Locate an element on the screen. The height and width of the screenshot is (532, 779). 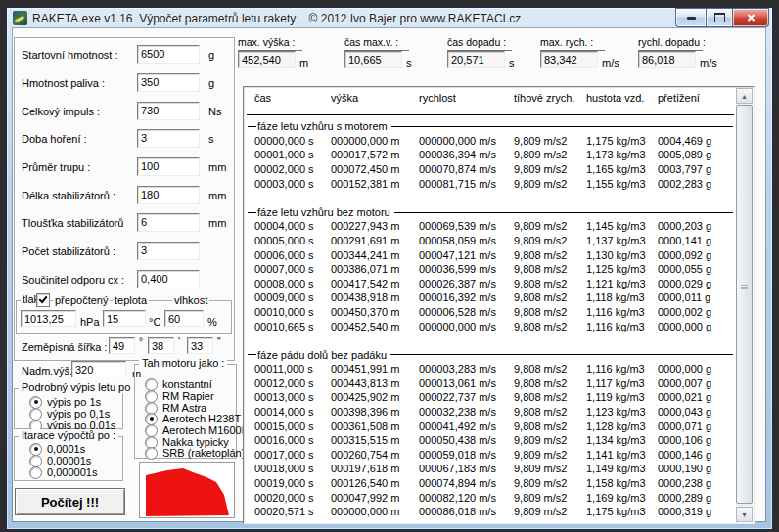
table-row: 00001,000 s000017,572 m000036,394 m/s9,8… is located at coordinates (490, 155).